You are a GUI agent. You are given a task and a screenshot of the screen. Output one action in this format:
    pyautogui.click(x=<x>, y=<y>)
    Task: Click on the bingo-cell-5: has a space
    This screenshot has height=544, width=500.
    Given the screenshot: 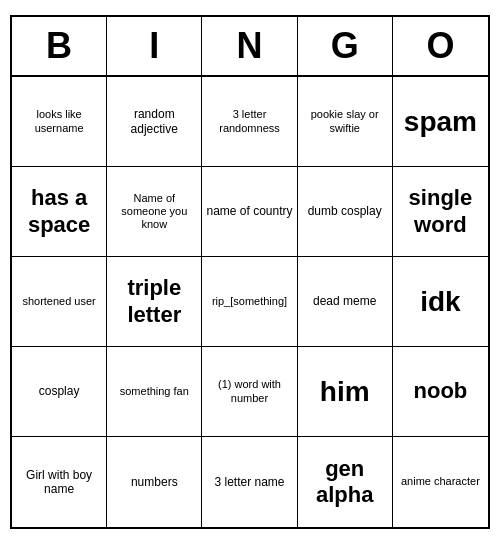 What is the action you would take?
    pyautogui.click(x=60, y=212)
    